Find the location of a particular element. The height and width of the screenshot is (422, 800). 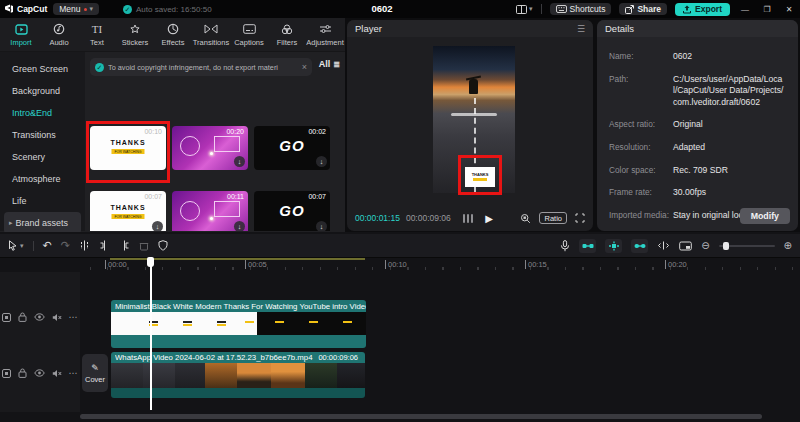

timeline-zoom-out-icon: ⊖ is located at coordinates (705, 246).